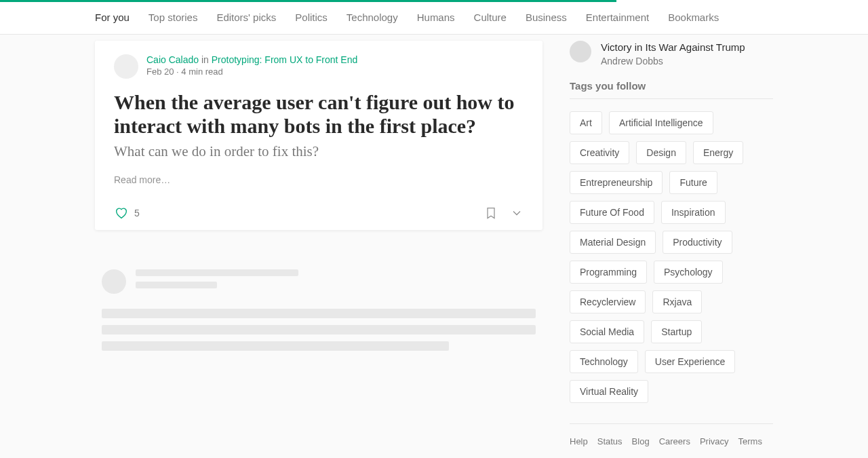 This screenshot has height=458, width=868. What do you see at coordinates (671, 54) in the screenshot?
I see `sidebar-story: Victory in Its War Against Trump Andrew …` at bounding box center [671, 54].